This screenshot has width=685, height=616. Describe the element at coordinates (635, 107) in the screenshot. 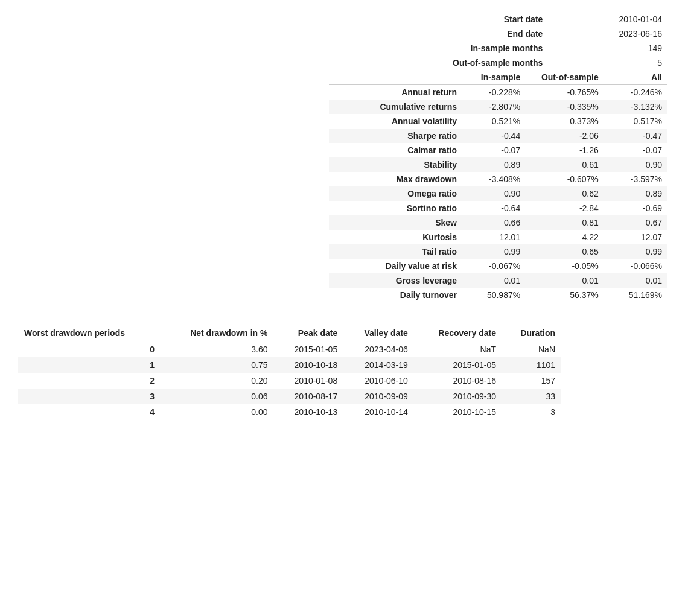

I see `stats-row-all: -3.132%` at that location.